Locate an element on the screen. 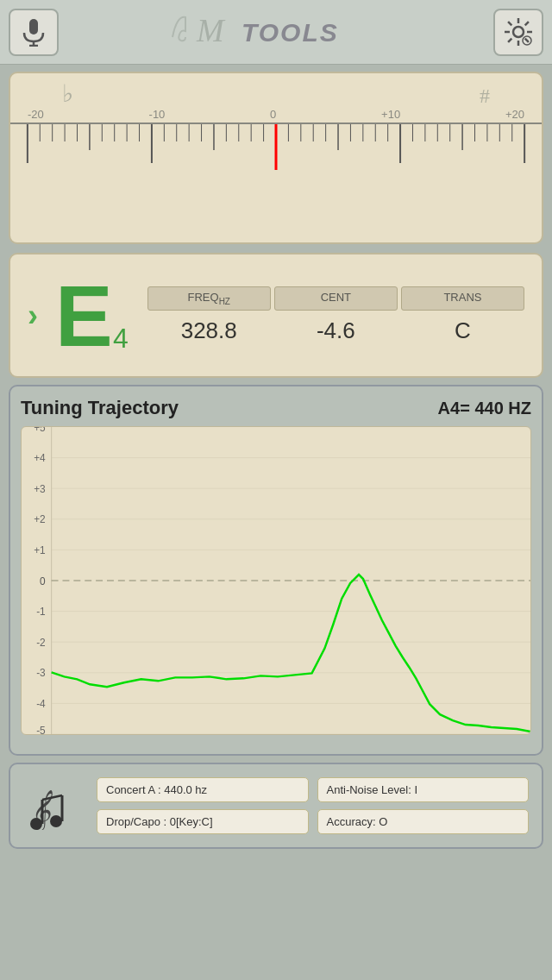 This screenshot has width=552, height=980. freq-header: FREQHZ is located at coordinates (209, 298).